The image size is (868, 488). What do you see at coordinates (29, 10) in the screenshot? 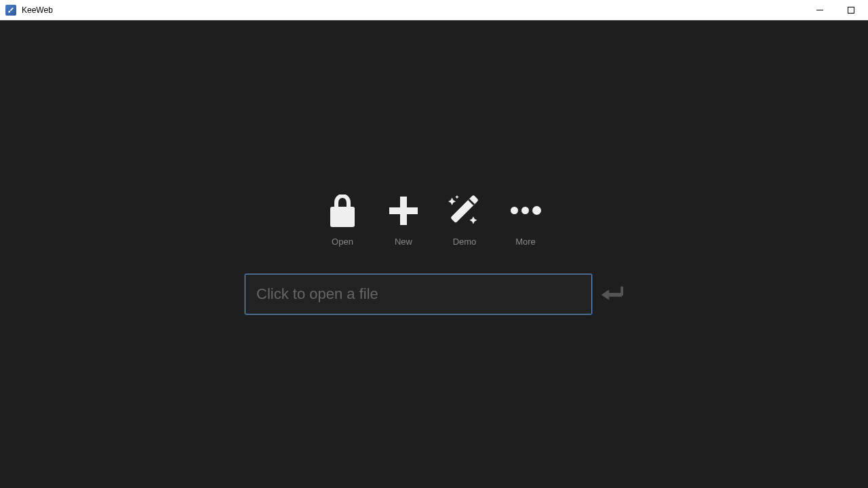
I see `titlebar-left: KeeWeb` at bounding box center [29, 10].